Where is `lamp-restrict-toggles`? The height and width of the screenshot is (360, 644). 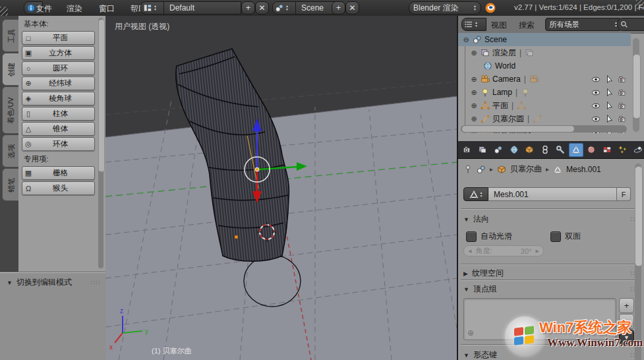
lamp-restrict-toggles is located at coordinates (609, 92).